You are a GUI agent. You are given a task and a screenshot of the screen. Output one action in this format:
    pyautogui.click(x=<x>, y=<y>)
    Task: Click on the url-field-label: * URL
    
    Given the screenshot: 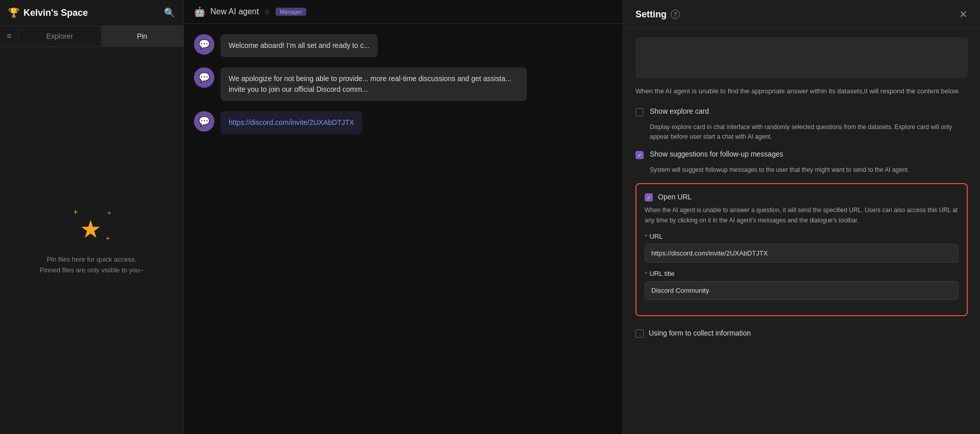 What is the action you would take?
    pyautogui.click(x=801, y=237)
    